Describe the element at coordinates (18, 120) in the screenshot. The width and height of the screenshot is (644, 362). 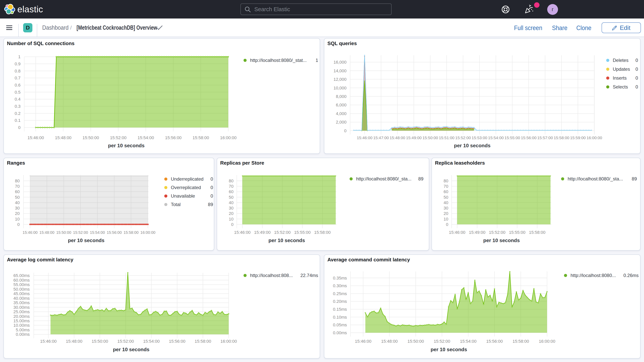
I see `svg-text: 0.1` at that location.